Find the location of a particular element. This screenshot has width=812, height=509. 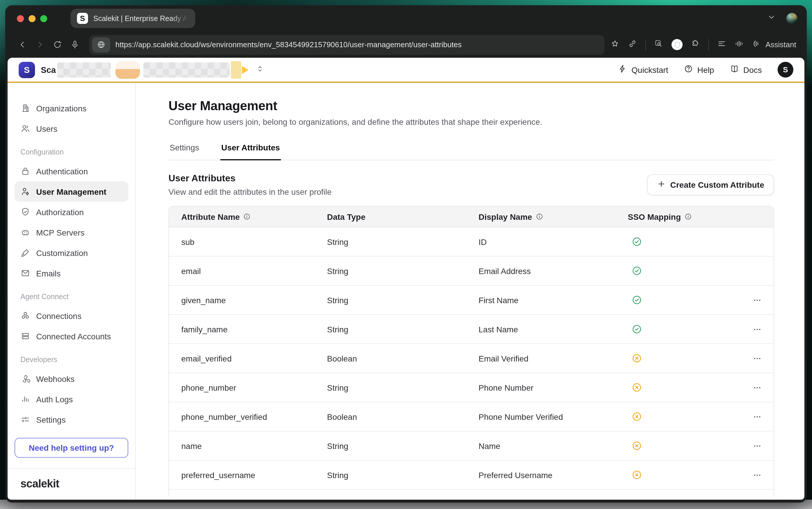

tab-settings: Settings is located at coordinates (184, 149).